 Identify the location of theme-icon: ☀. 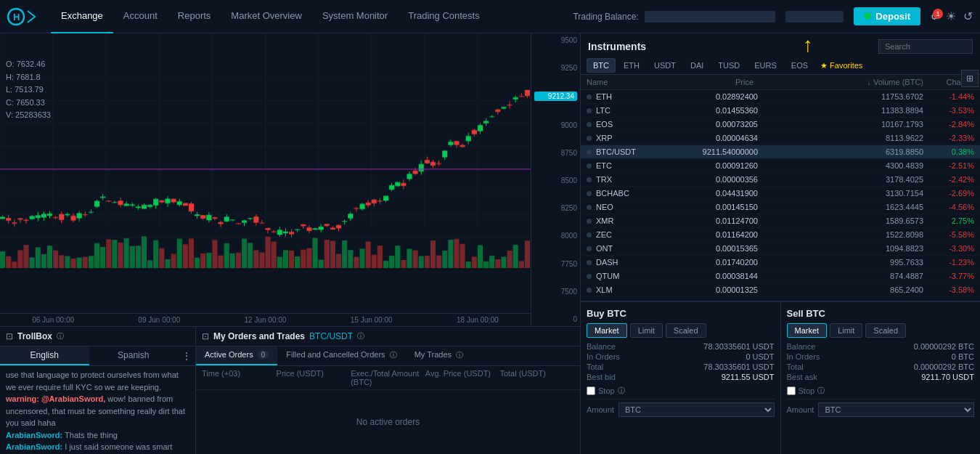
(951, 16).